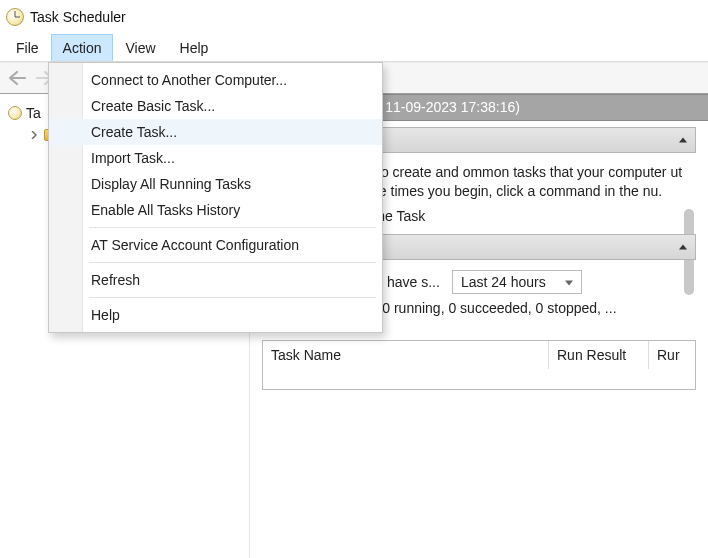  Describe the element at coordinates (504, 282) in the screenshot. I see `status-period-value: Last 24 hours` at that location.